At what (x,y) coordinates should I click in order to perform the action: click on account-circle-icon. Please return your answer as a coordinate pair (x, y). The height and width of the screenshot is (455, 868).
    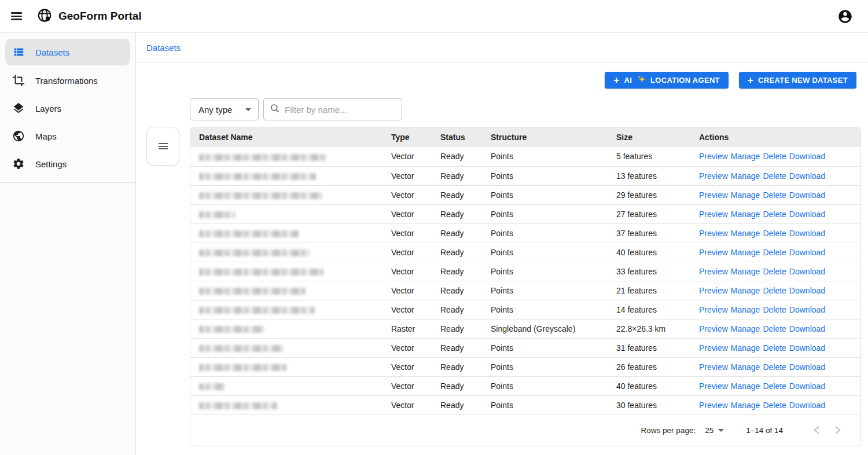
    Looking at the image, I should click on (845, 16).